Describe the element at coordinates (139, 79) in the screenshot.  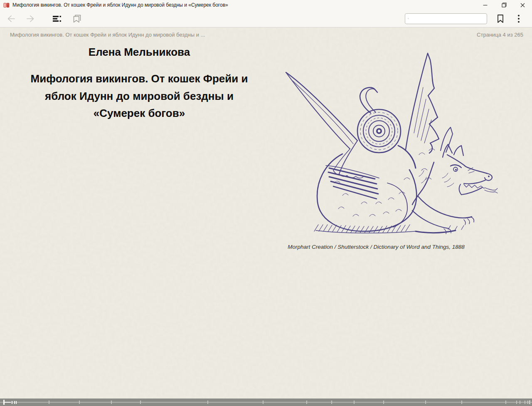
I see `book-title-line: Мифология викингов. От кошек Фрейи и` at that location.